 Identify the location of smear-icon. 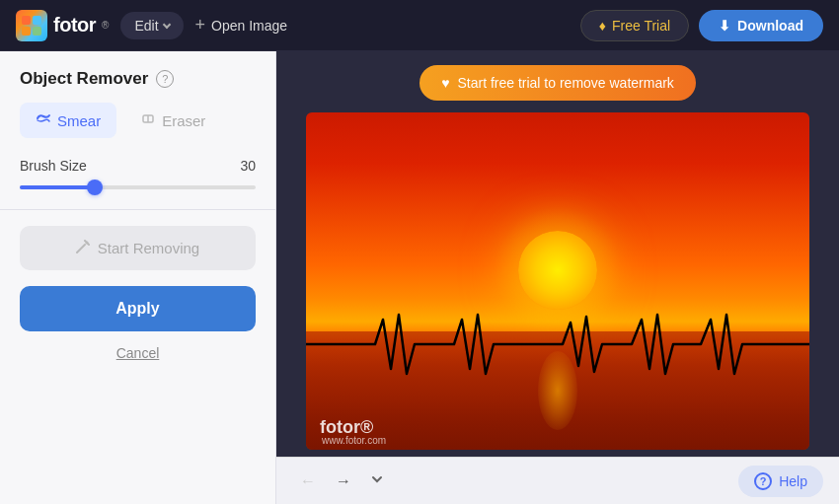
(43, 120).